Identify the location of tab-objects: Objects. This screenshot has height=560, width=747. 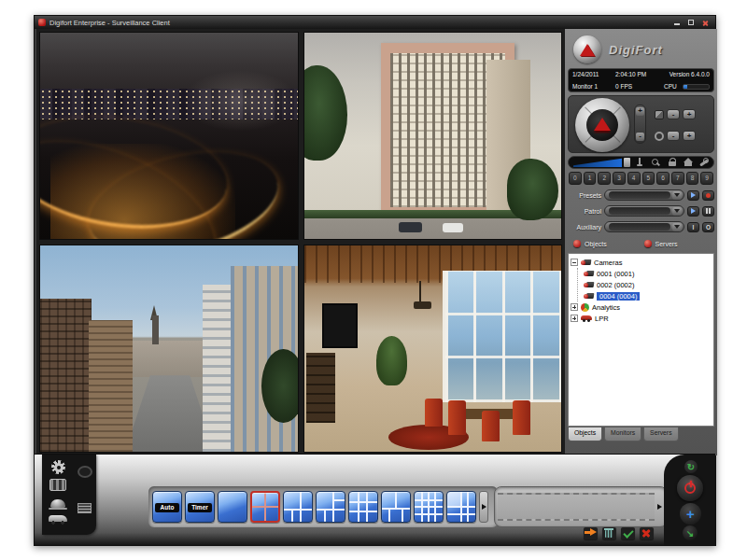
(585, 435).